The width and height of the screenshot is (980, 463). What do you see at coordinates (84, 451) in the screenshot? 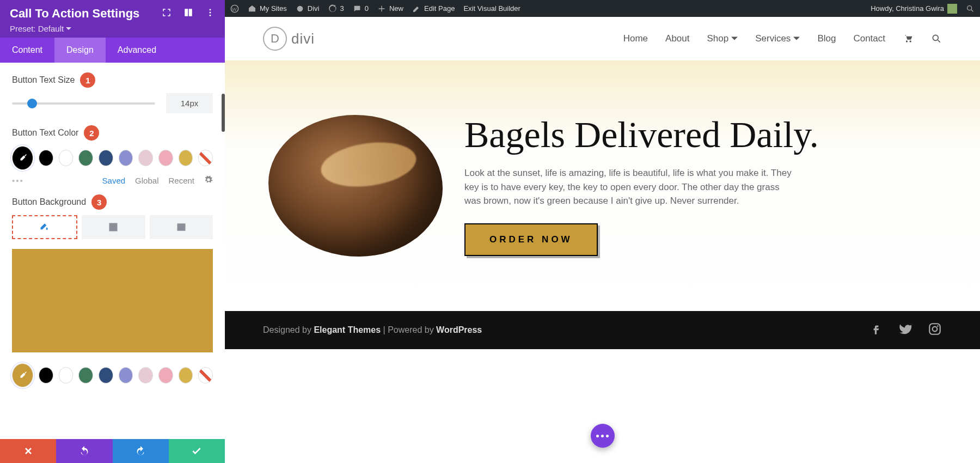
I see `undo-button` at bounding box center [84, 451].